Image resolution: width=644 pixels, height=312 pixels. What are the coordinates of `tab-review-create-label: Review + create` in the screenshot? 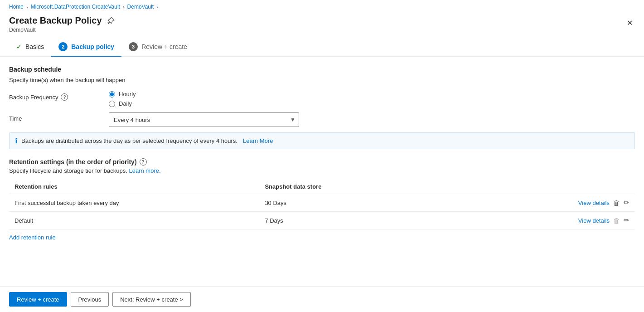 It's located at (164, 47).